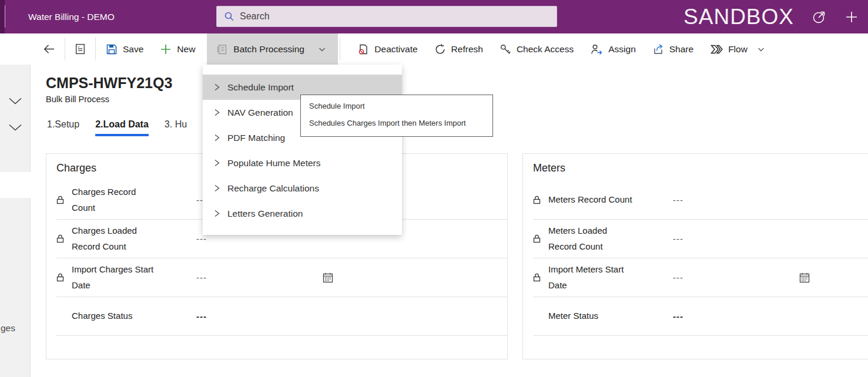 The width and height of the screenshot is (868, 377). I want to click on field-row-import-meters-start-date: Import Meters Start Date ---, so click(701, 278).